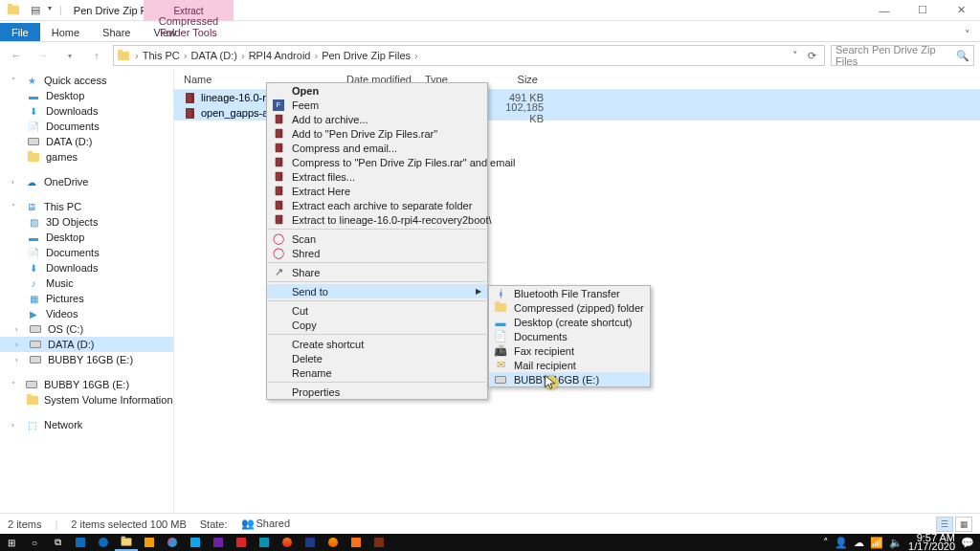 This screenshot has width=980, height=551. I want to click on nav-quick-access: ˅★Quick access, so click(86, 80).